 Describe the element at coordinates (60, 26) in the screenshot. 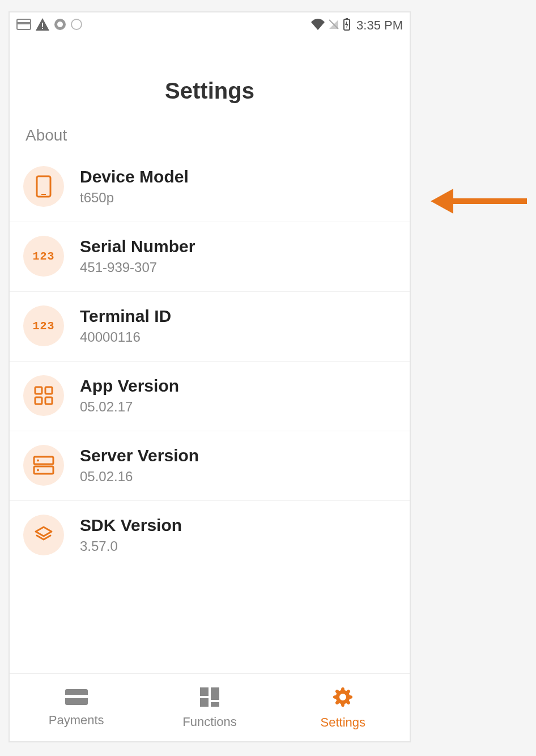

I see `app-circle-icon` at that location.